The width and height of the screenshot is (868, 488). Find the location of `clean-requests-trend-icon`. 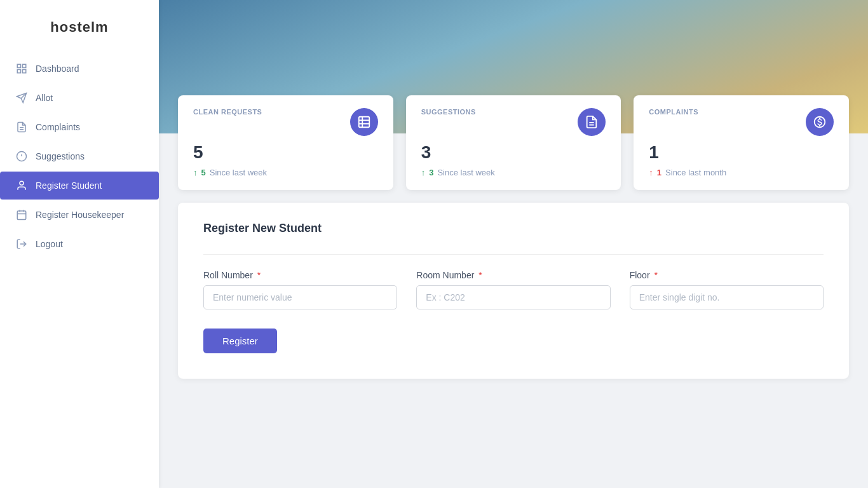

clean-requests-trend-icon is located at coordinates (196, 173).